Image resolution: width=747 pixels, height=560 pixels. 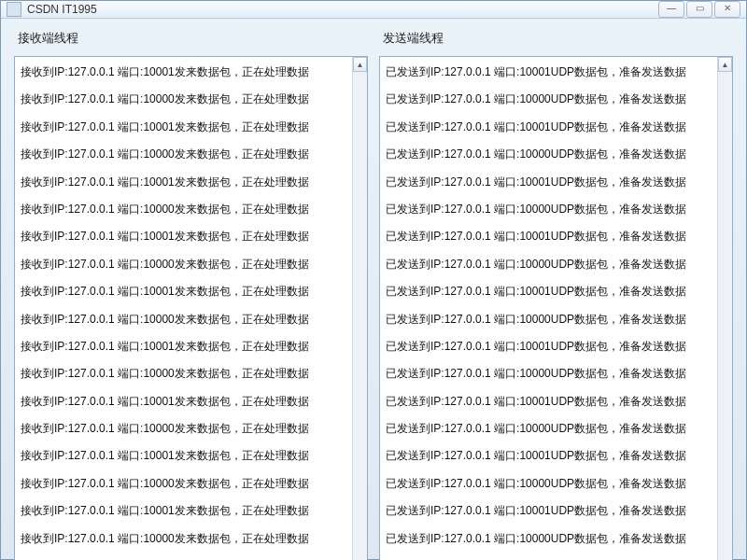 What do you see at coordinates (699, 9) in the screenshot?
I see `window-controls: — ▭ ✕` at bounding box center [699, 9].